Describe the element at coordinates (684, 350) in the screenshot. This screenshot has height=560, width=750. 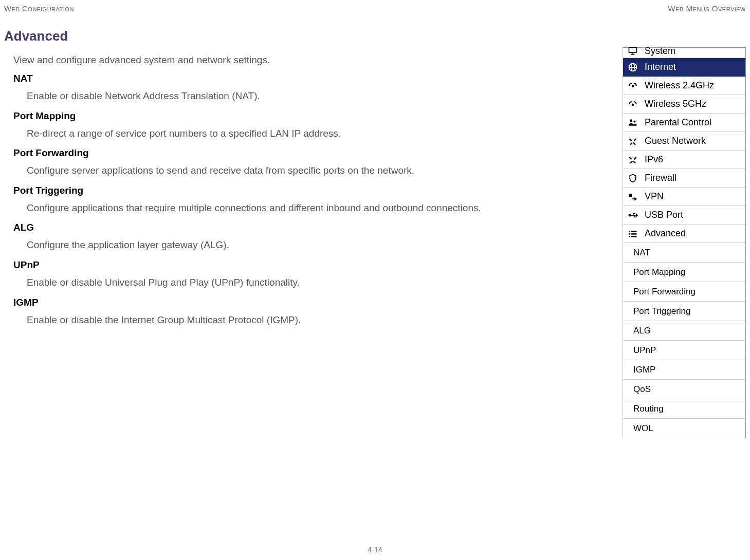
I see `sidebar-sub-upnp: UPnP` at that location.